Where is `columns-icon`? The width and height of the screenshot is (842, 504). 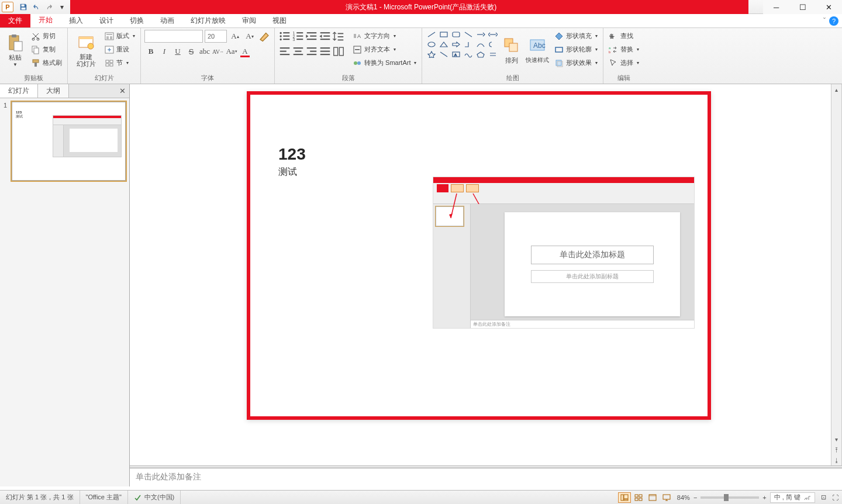 columns-icon is located at coordinates (339, 51).